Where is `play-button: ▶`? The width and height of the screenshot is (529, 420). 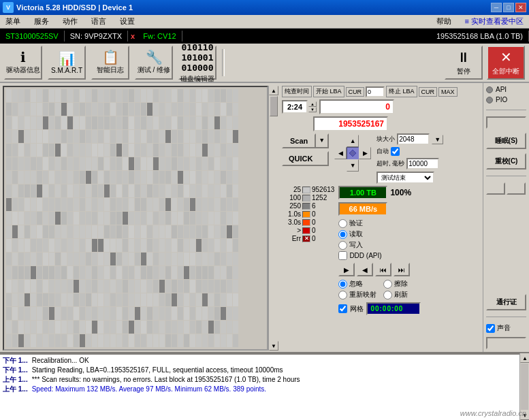 play-button: ▶ is located at coordinates (347, 270).